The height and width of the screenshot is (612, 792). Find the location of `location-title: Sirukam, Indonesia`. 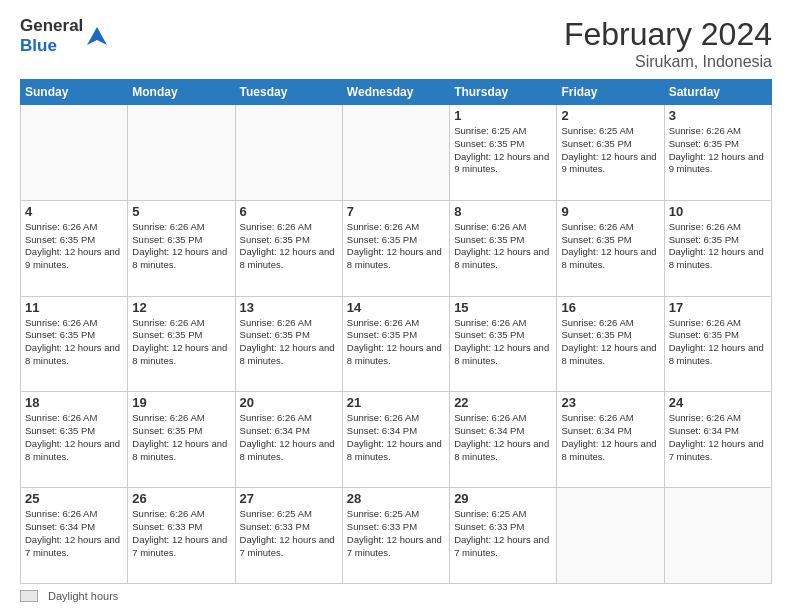

location-title: Sirukam, Indonesia is located at coordinates (668, 62).